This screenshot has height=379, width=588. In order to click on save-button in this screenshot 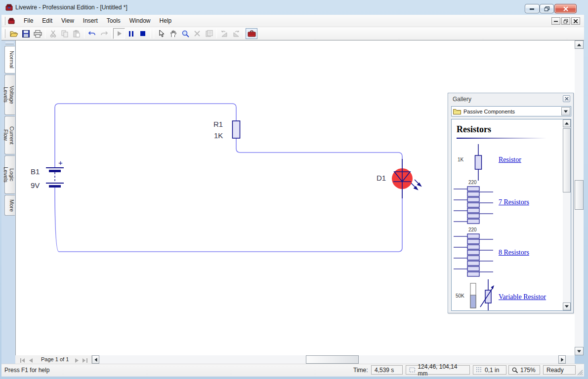, I will do `click(26, 34)`.